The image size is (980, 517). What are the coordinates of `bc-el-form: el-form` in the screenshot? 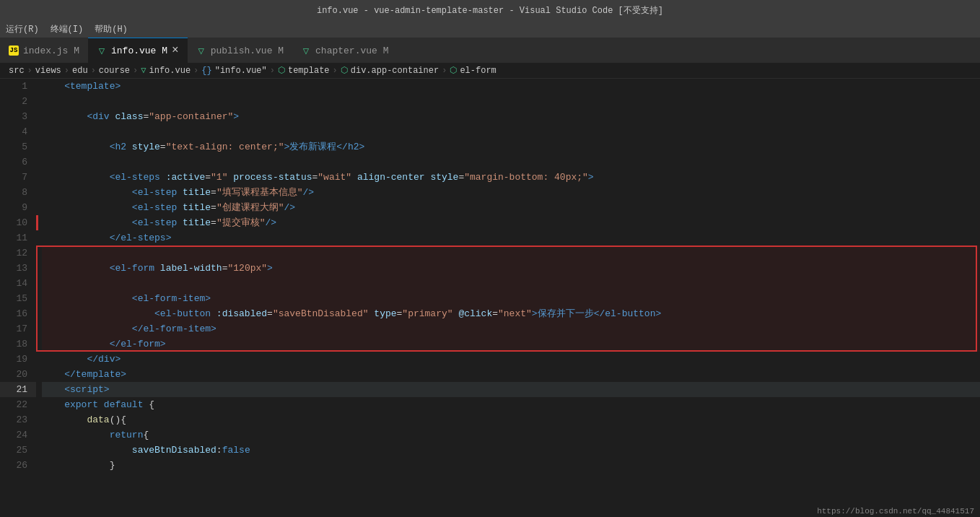 It's located at (478, 71).